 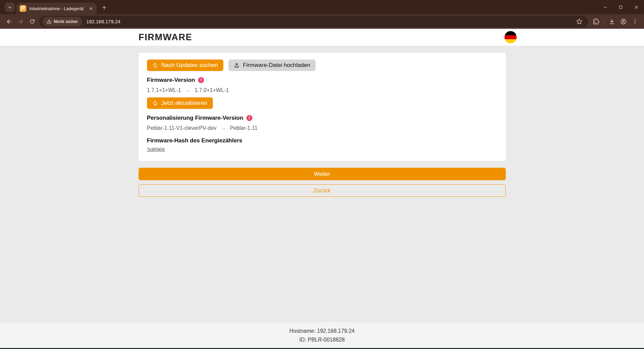 What do you see at coordinates (276, 65) in the screenshot?
I see `upload-firmware-label: Firmware-Datei hochladen` at bounding box center [276, 65].